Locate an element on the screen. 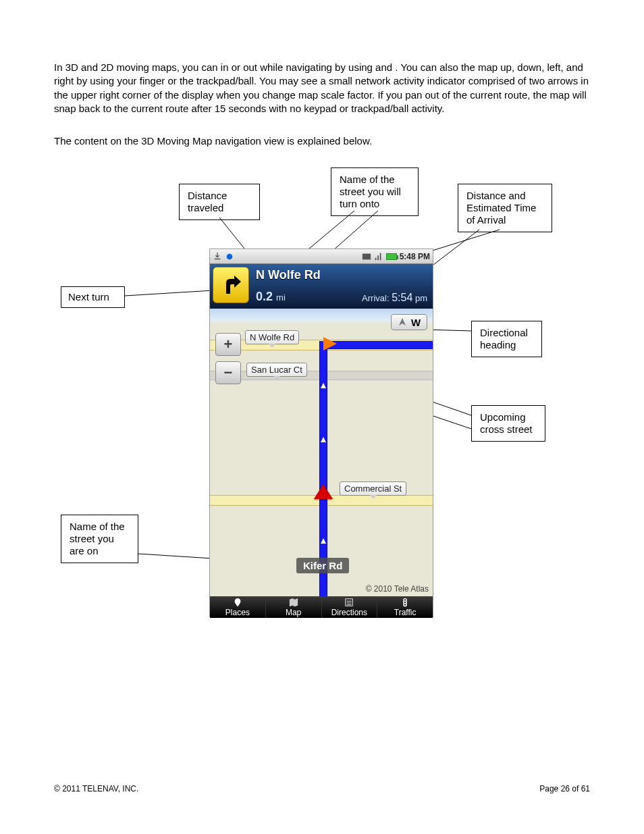  status-bar: 5:48 PM is located at coordinates (321, 257).